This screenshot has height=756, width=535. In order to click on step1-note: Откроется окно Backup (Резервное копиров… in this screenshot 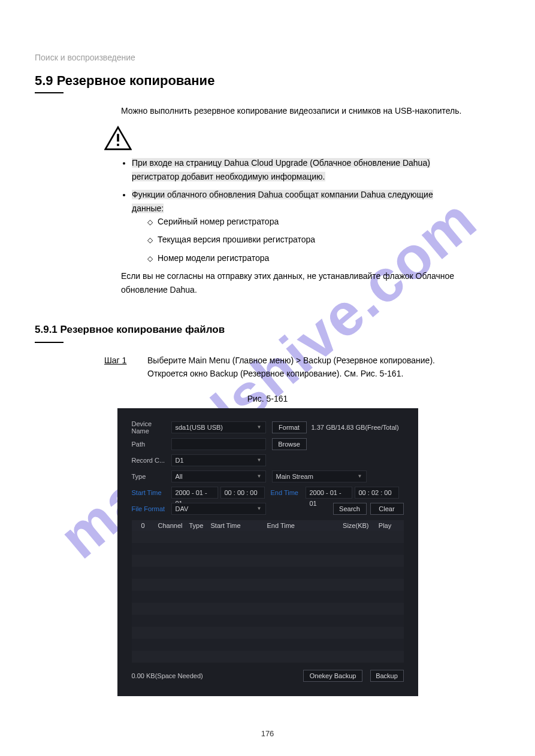, I will do `click(324, 374)`.